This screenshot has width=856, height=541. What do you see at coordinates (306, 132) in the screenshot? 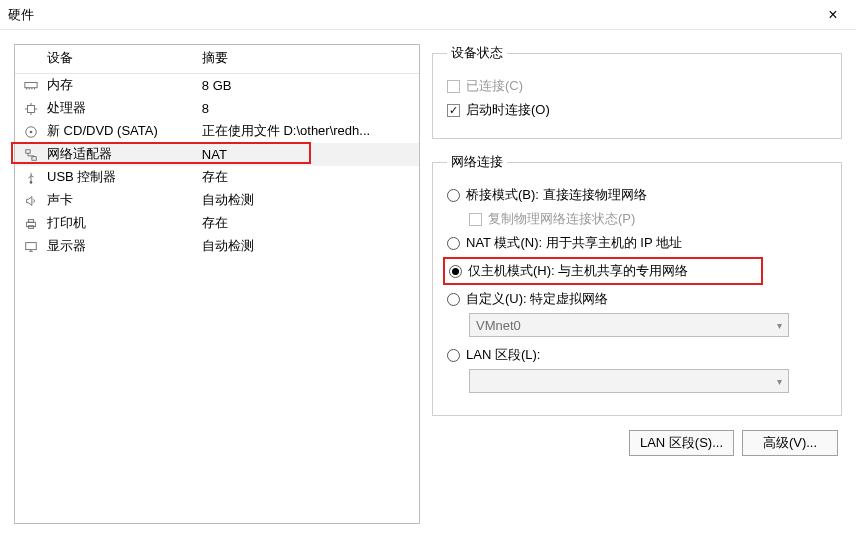
I see `device-summary: 正在使用文件 D:\other\redh...` at bounding box center [306, 132].